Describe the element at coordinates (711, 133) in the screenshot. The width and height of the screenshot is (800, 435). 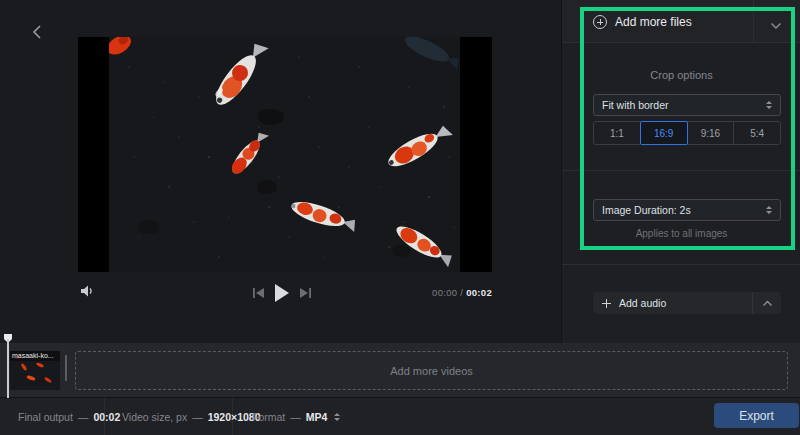
I see `ratio-button-9-16: 9:16` at that location.